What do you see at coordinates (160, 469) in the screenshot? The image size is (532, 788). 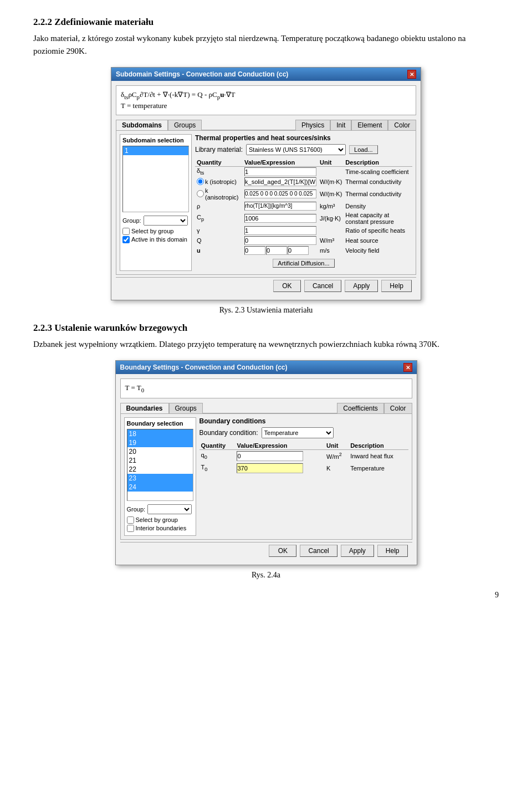 I see `boundary-item-22: 22` at bounding box center [160, 469].